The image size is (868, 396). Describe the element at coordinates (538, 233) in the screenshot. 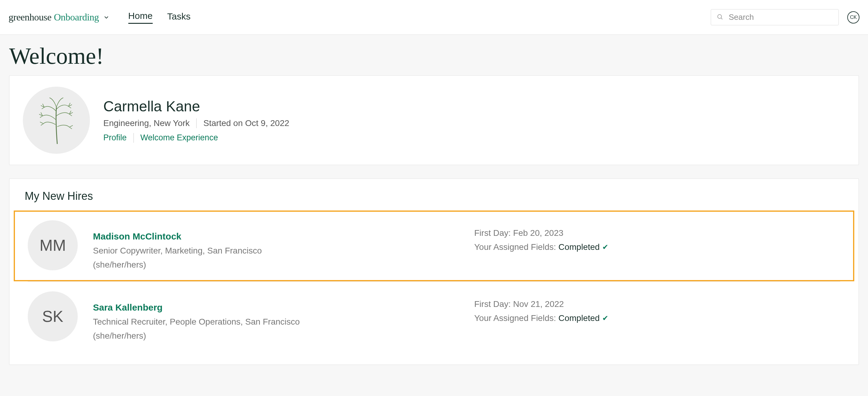

I see `first-day-value: Feb 20, 2023` at that location.